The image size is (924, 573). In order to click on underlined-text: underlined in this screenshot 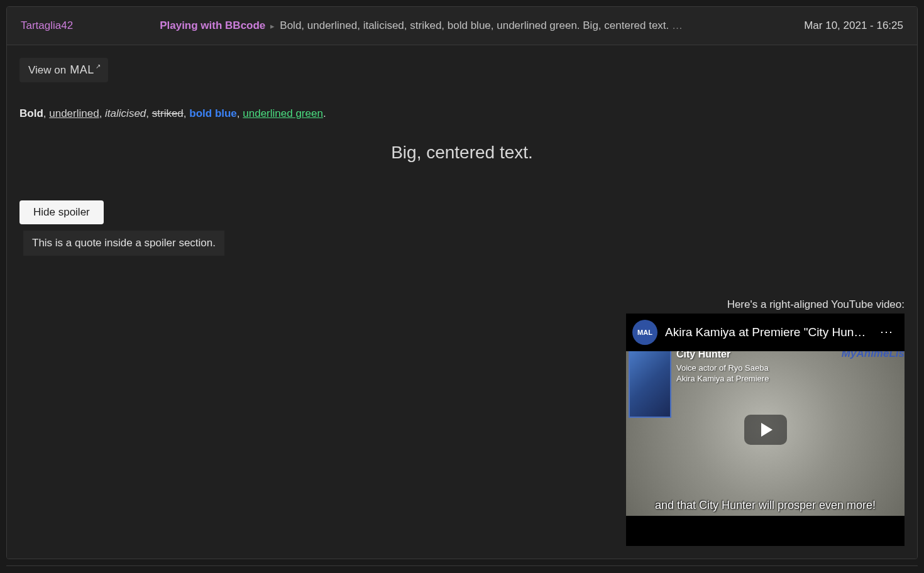, I will do `click(74, 113)`.